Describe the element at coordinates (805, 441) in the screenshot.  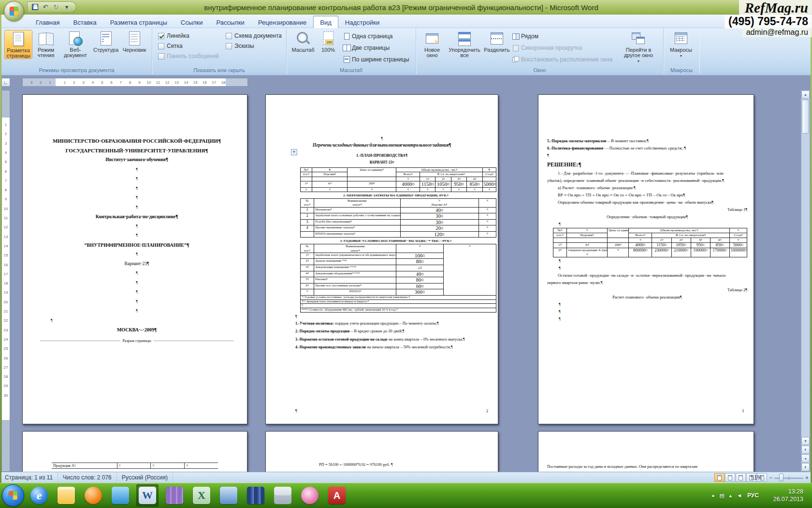
I see `scroll-down-button: ▼` at that location.